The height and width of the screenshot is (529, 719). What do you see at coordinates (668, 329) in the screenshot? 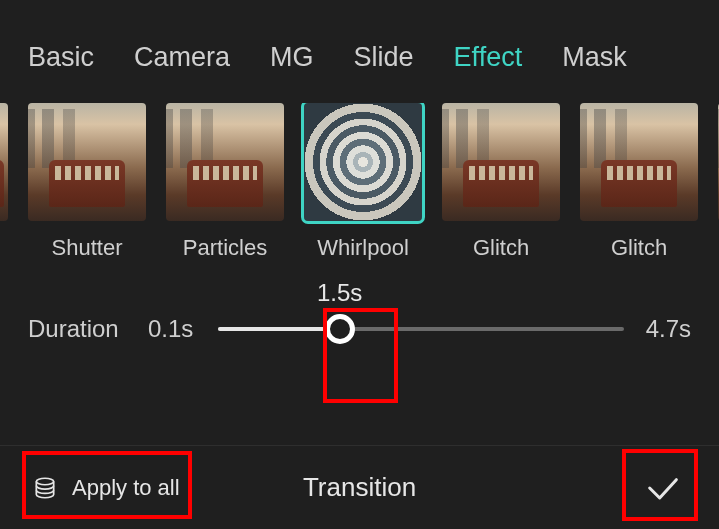
I see `duration-max: 4.7s` at bounding box center [668, 329].